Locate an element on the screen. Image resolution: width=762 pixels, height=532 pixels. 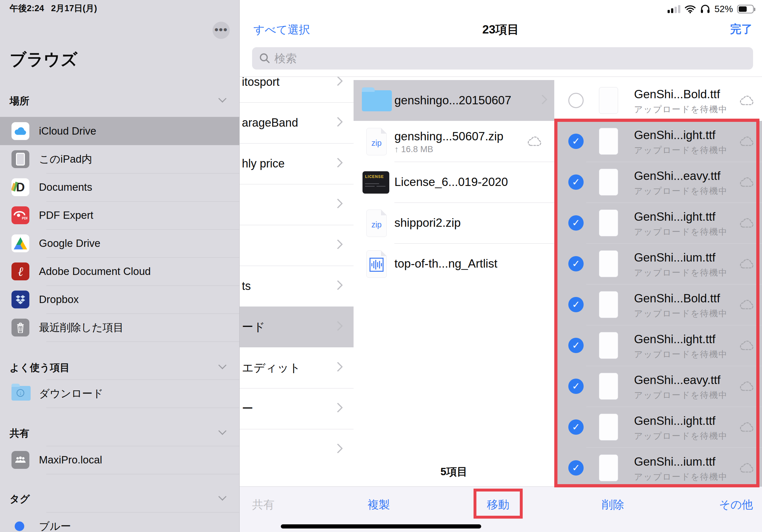
sidebar-item-this-ipad: このiPad内 is located at coordinates (119, 159).